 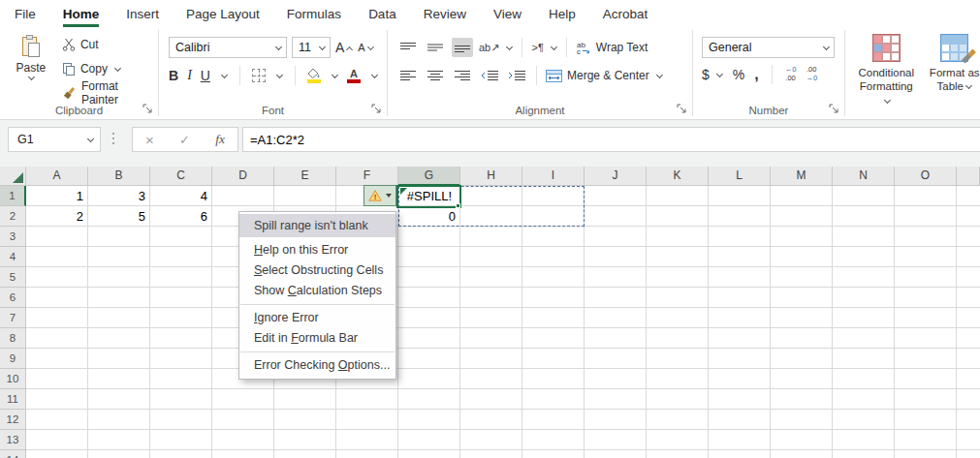 I want to click on conditional-formatting-button: Conditional Formatting, so click(x=886, y=76).